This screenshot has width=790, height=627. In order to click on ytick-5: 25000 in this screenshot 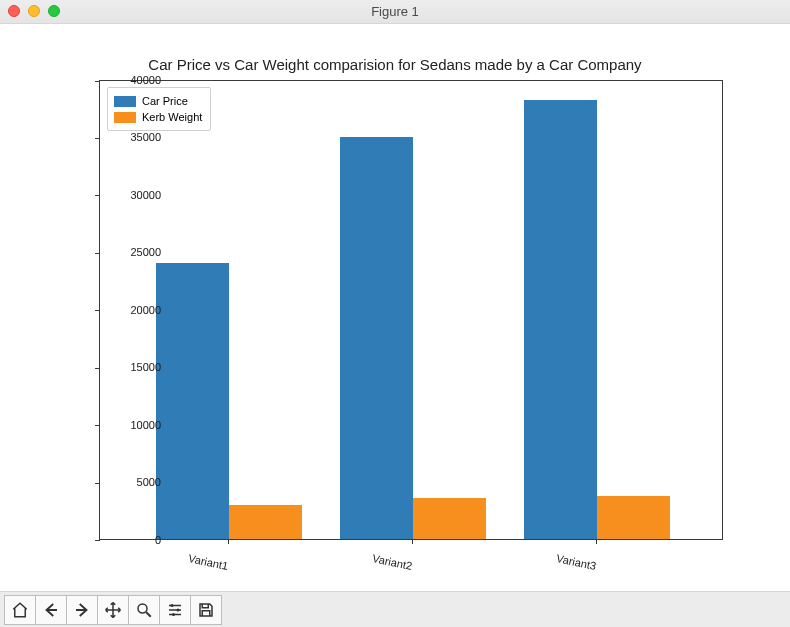, I will do `click(131, 252)`.